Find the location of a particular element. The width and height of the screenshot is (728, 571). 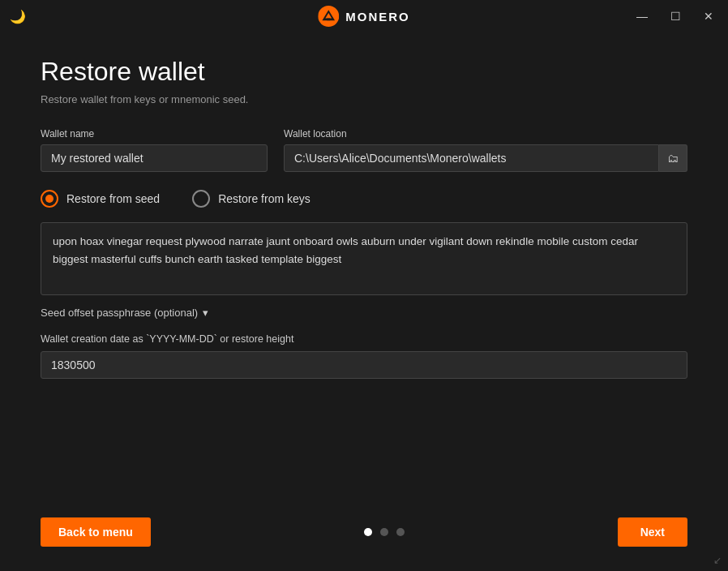

restore-keys-label: Restore from keys is located at coordinates (264, 199).